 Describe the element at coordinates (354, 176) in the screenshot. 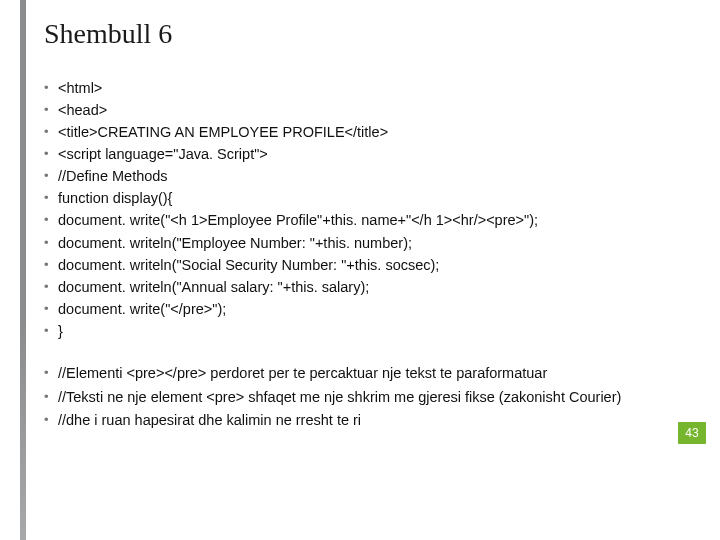

I see `list-item: //Define Methods` at that location.